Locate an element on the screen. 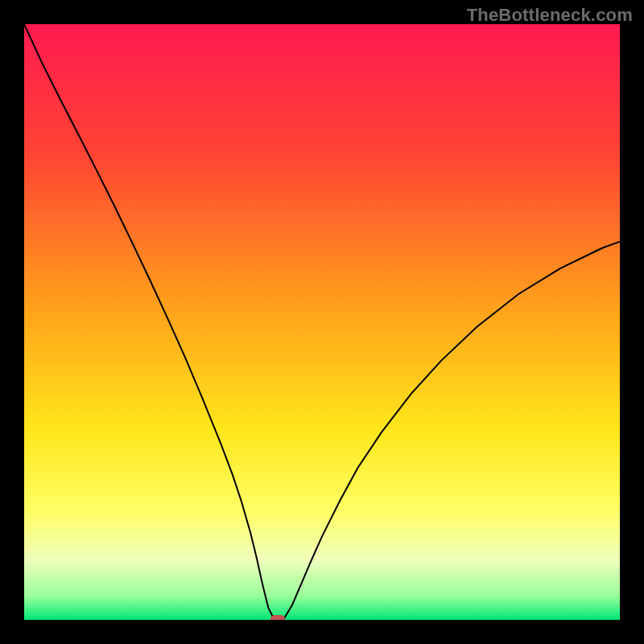  optimal-marker is located at coordinates (278, 617).